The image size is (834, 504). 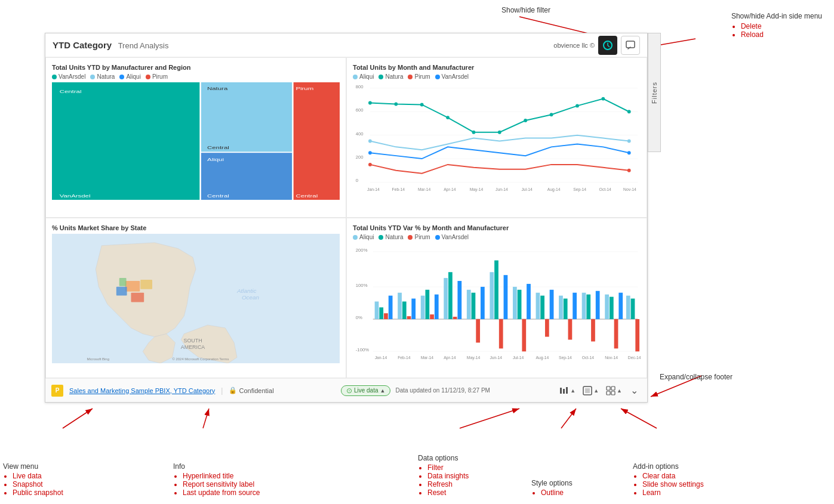 What do you see at coordinates (654, 92) in the screenshot?
I see `filters-panel: Filters` at bounding box center [654, 92].